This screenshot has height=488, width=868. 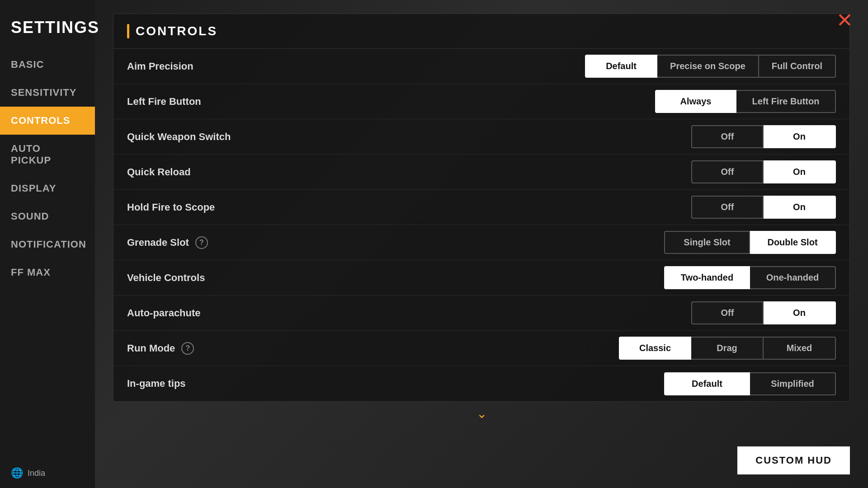 What do you see at coordinates (764, 172) in the screenshot?
I see `quick-reload-options: Off On` at bounding box center [764, 172].